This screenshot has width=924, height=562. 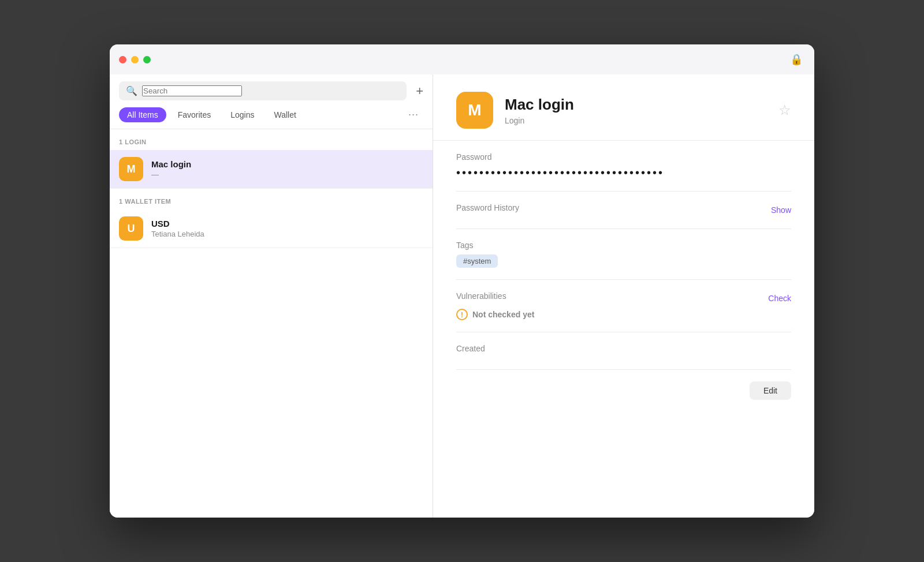 What do you see at coordinates (288, 224) in the screenshot?
I see `usd-title: USD` at bounding box center [288, 224].